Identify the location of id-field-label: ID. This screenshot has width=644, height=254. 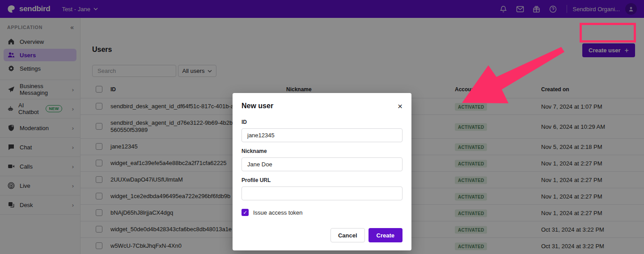
(322, 122).